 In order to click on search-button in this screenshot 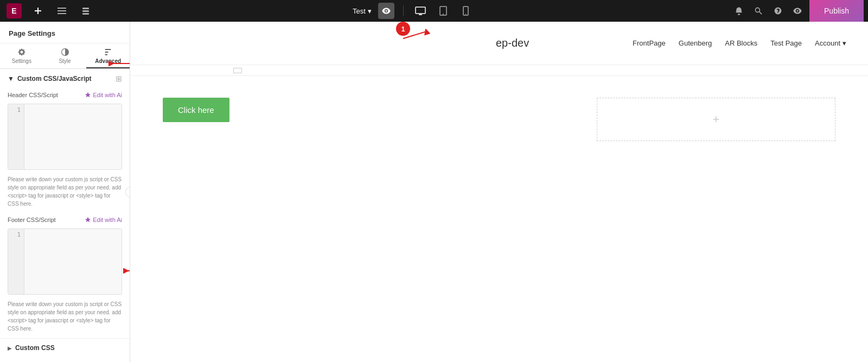, I will do `click(758, 11)`.